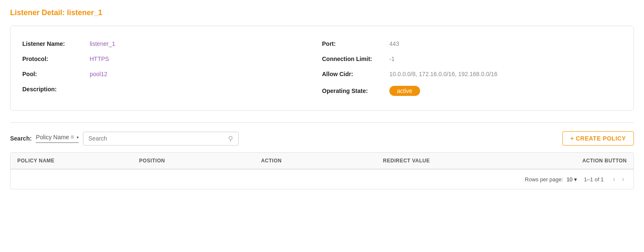 This screenshot has height=252, width=644. What do you see at coordinates (322, 171) in the screenshot?
I see `table-container: POLICY NAME POSITION ACTION REDIRECT VAL…` at bounding box center [322, 171].